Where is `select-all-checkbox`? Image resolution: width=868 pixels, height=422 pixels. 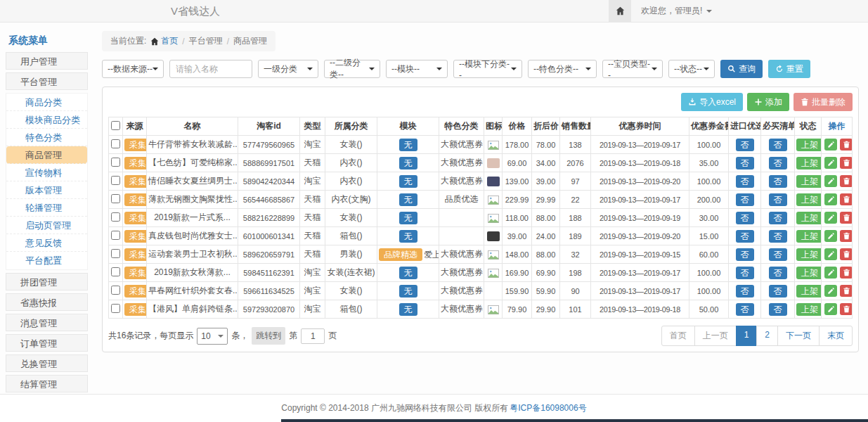
select-all-checkbox is located at coordinates (115, 125).